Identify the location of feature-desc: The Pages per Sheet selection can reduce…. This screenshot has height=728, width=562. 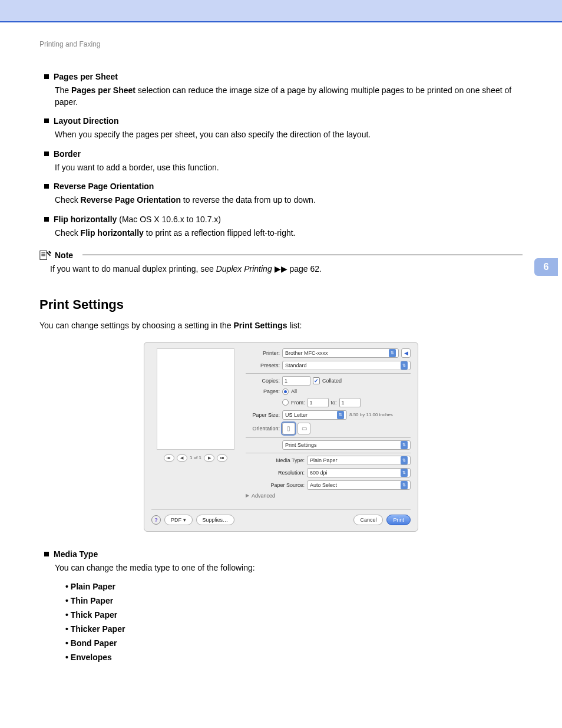
(289, 97).